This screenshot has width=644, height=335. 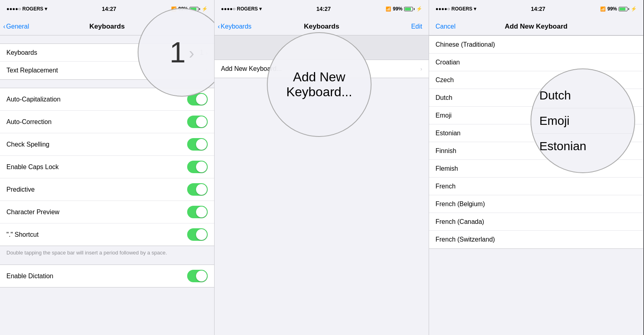 What do you see at coordinates (107, 27) in the screenshot?
I see `nav-bar-1: ‹ General Keyboards` at bounding box center [107, 27].